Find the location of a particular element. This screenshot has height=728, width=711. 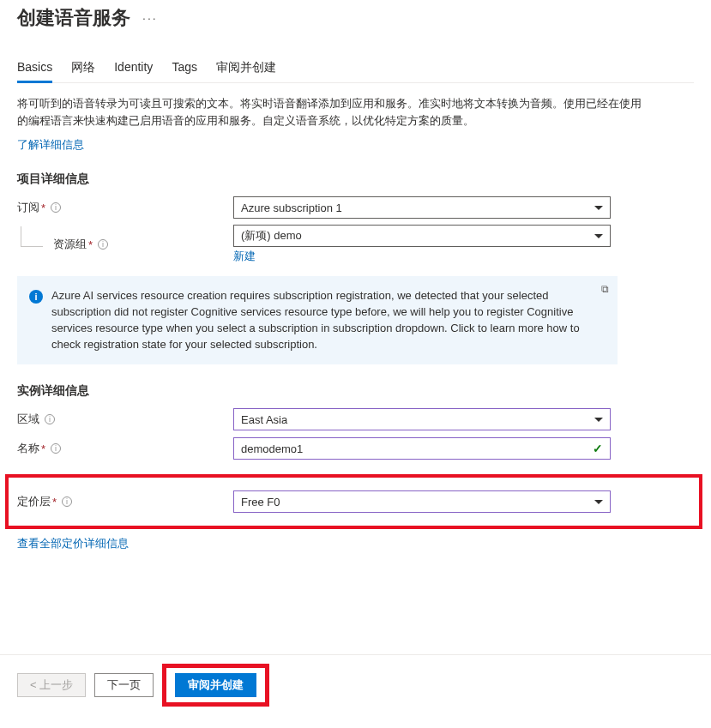

resource-group-select: (新项) demo is located at coordinates (422, 236).